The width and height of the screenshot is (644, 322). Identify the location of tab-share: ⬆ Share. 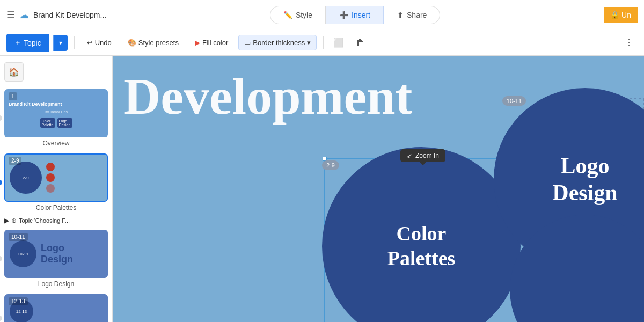
(412, 15).